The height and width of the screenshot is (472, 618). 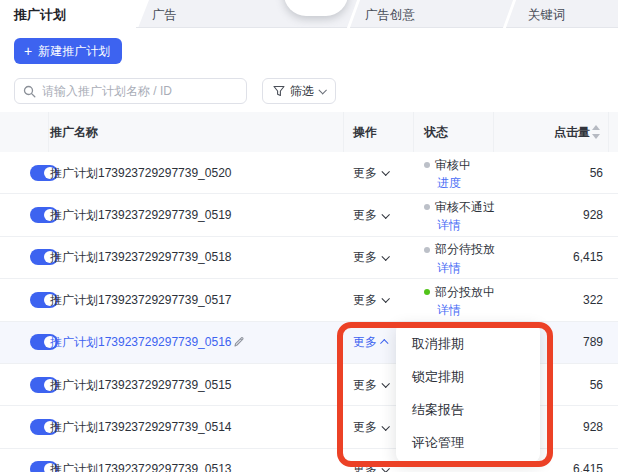 What do you see at coordinates (140, 172) in the screenshot?
I see `campaign-name: 推广计划173923729297739_0520` at bounding box center [140, 172].